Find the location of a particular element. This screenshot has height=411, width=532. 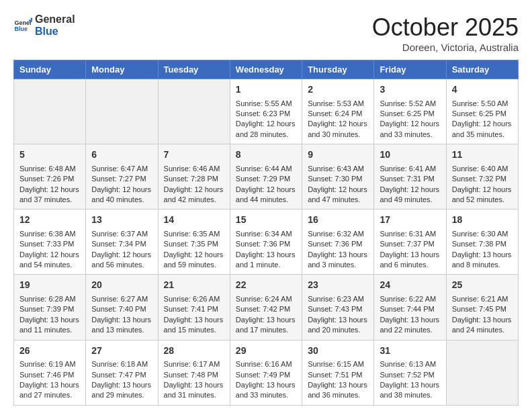

day-info: and 59 minutes. is located at coordinates (194, 265).